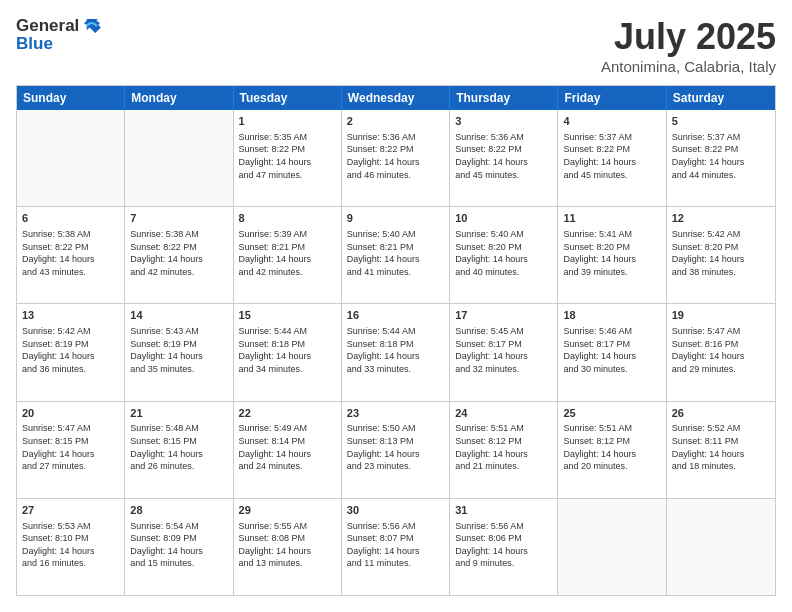 Image resolution: width=792 pixels, height=612 pixels. I want to click on cal-cell: 4Sunrise: 5:37 AM Sunset: 8:22 PM Daylig…, so click(612, 158).